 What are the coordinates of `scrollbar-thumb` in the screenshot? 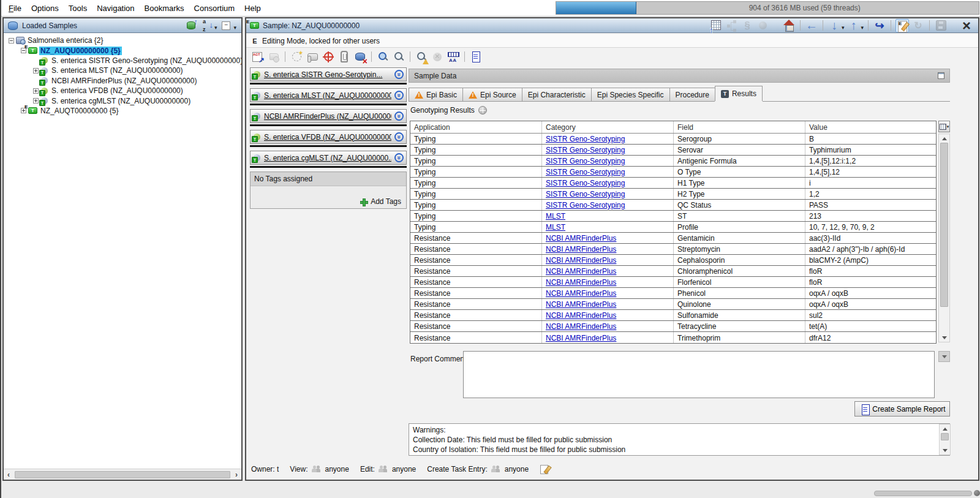 It's located at (944, 225).